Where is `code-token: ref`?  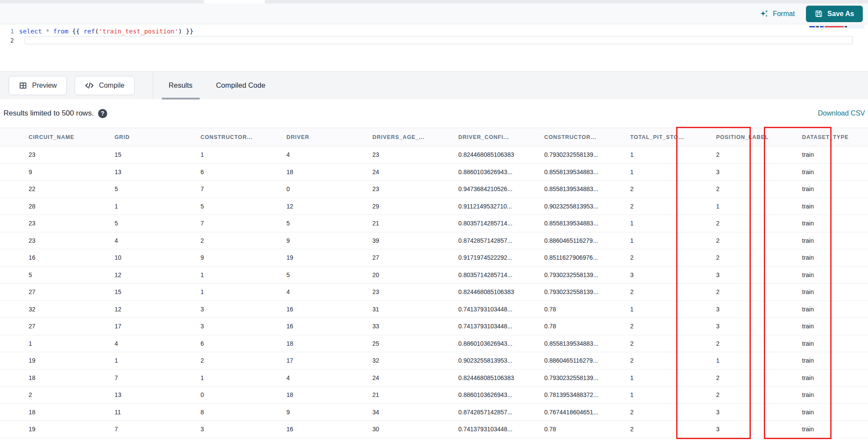
code-token: ref is located at coordinates (89, 31).